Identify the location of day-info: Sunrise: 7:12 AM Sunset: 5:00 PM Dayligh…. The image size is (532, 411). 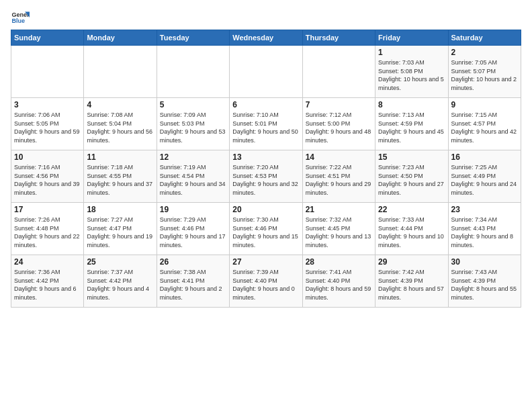
(339, 128).